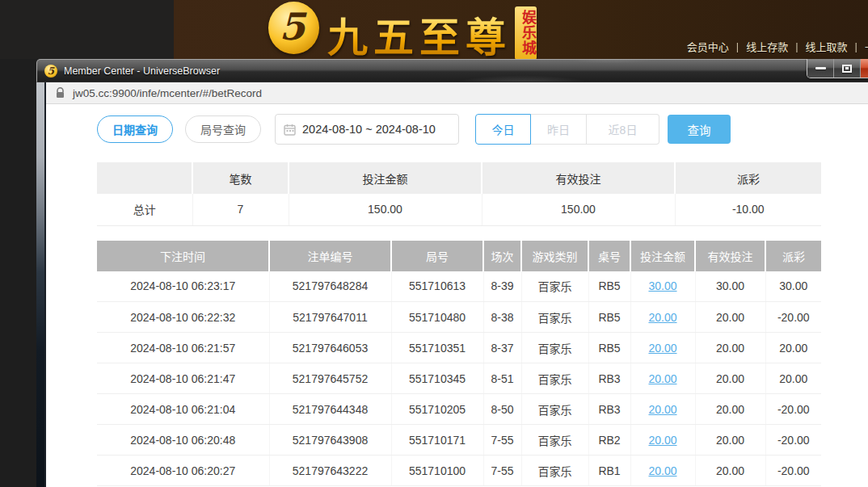  What do you see at coordinates (41, 284) in the screenshot?
I see `window-left-border` at bounding box center [41, 284].